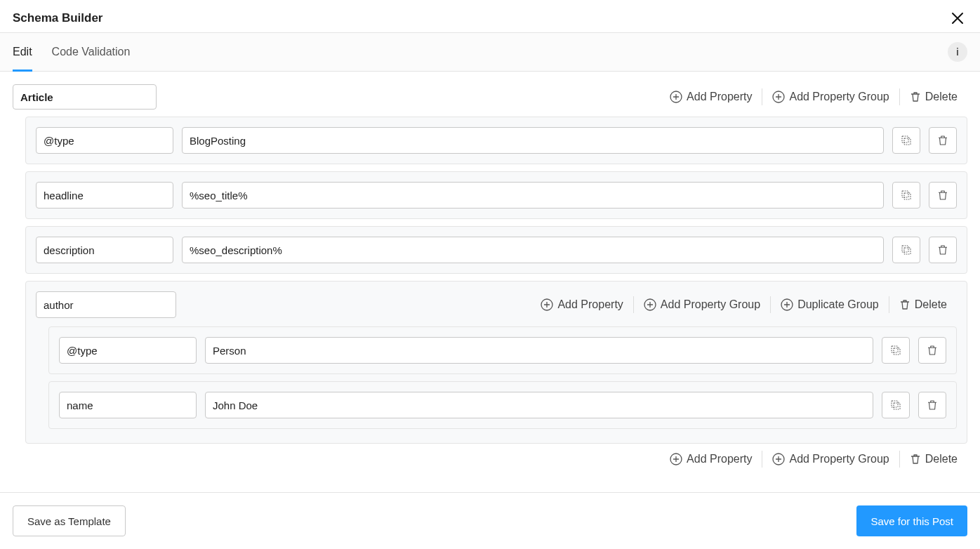 This screenshot has width=980, height=549. I want to click on schema-header-row: Add Property Add Property Group Delete, so click(490, 97).